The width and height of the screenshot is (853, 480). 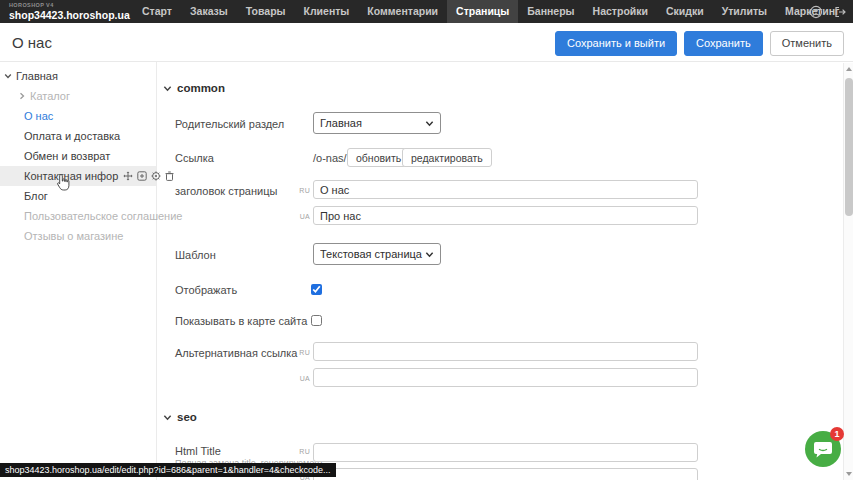 What do you see at coordinates (78, 156) in the screenshot?
I see `pages-tree: Главная Каталог О нас Оплата и доставка …` at bounding box center [78, 156].